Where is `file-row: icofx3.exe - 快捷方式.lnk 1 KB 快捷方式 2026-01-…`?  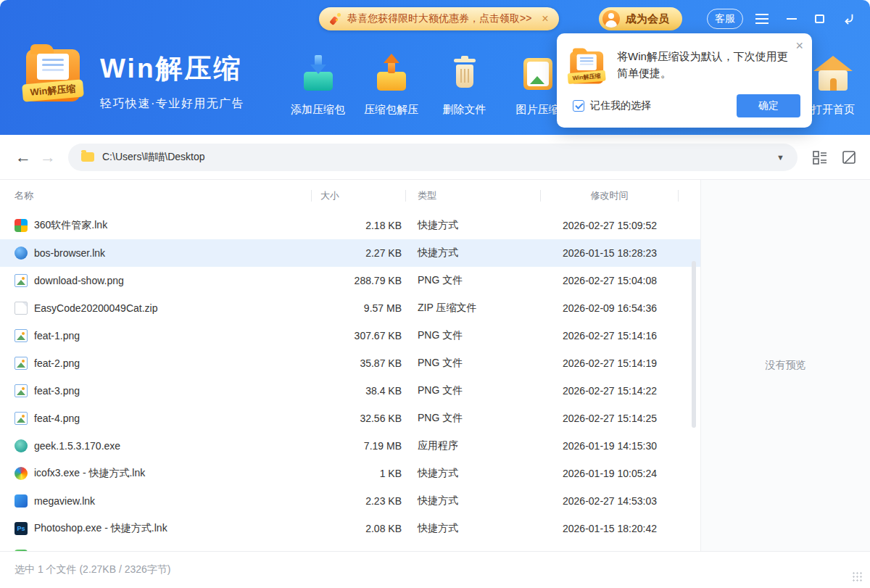 file-row: icofx3.exe - 快捷方式.lnk 1 KB 快捷方式 2026-01-… is located at coordinates (350, 473).